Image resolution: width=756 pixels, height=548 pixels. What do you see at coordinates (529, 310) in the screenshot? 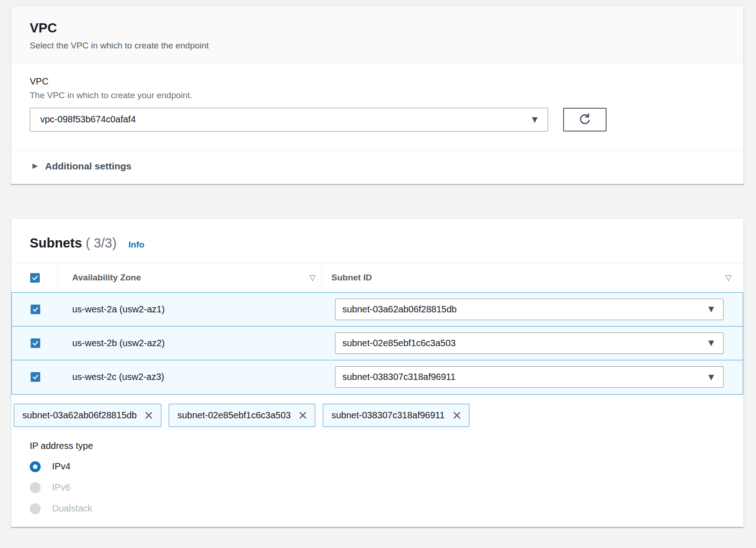
I see `subnet-select: subnet-03a62ab06f28815db ▼` at bounding box center [529, 310].